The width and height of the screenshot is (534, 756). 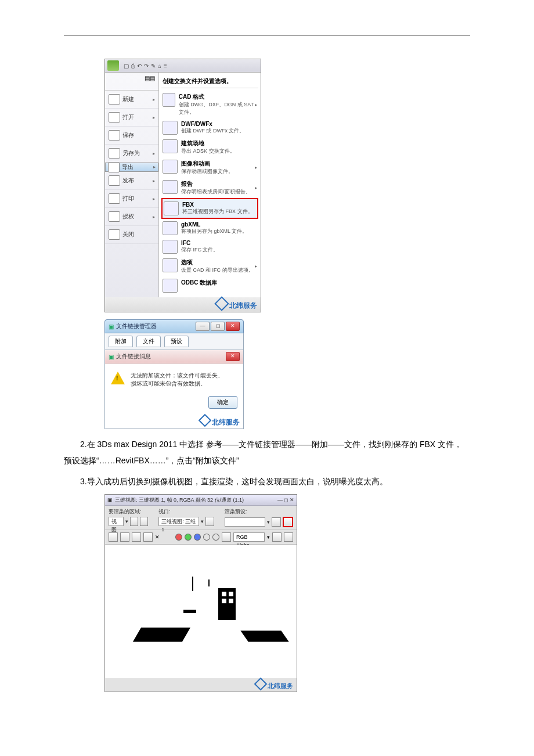 I want to click on lock-button, so click(x=210, y=521).